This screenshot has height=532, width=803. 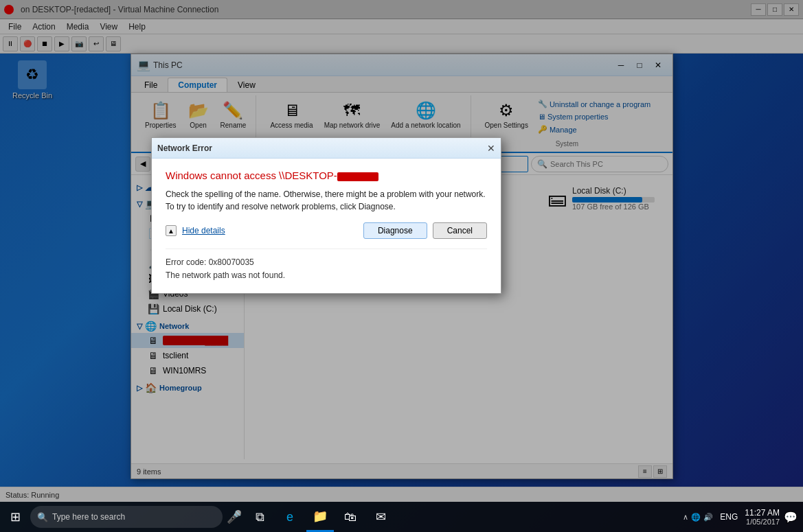 What do you see at coordinates (740, 517) in the screenshot?
I see `taskbar-system-tray: ∧ 🌐 🔊 ENG 11:27 AM 1/05/2017 💬` at bounding box center [740, 517].